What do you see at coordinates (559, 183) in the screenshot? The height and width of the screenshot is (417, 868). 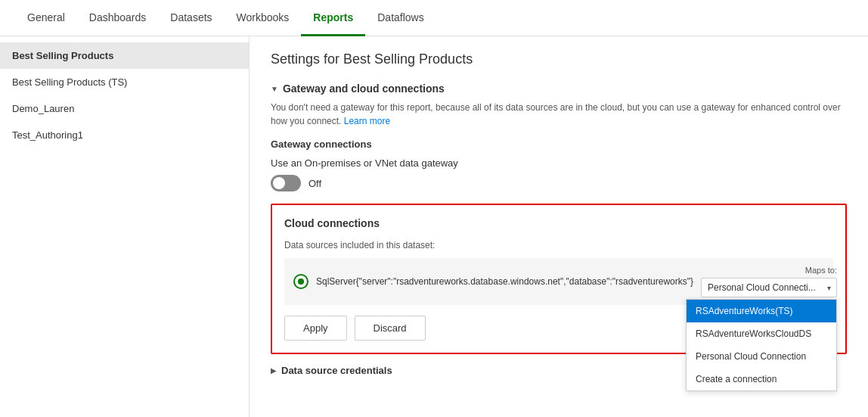 I see `gateway-toggle-row: Off` at bounding box center [559, 183].